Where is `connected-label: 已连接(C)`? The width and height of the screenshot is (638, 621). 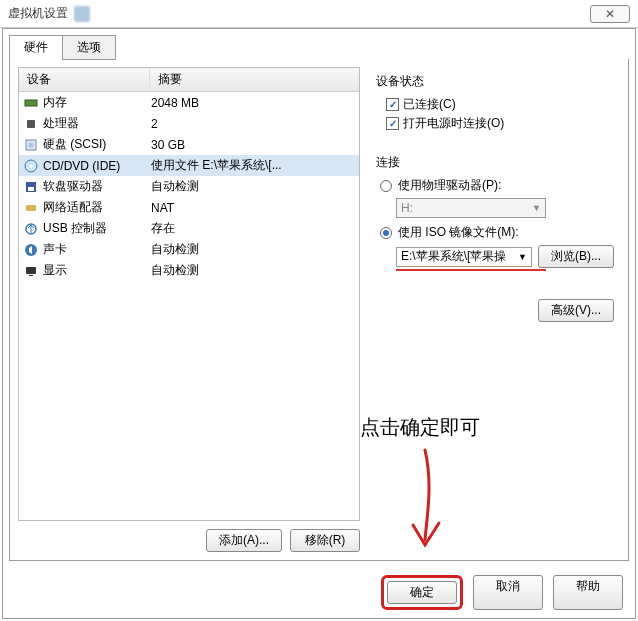
connected-label: 已连接(C) is located at coordinates (430, 104).